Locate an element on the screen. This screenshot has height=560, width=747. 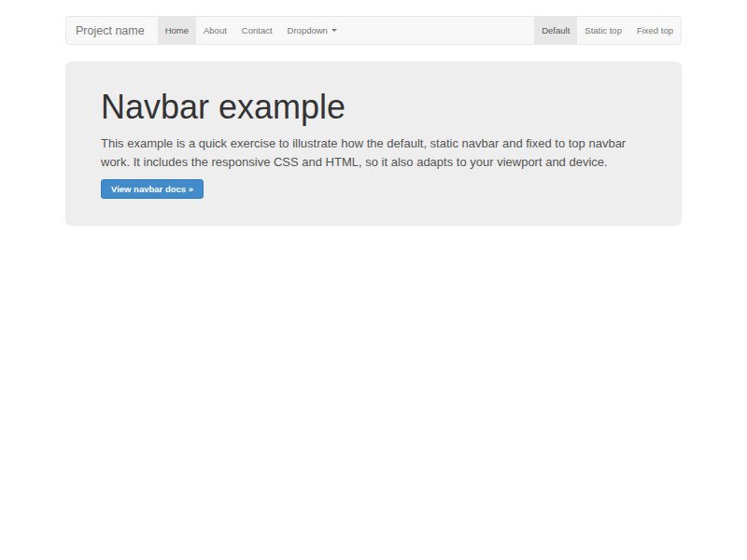
nav-item-contact: Contact is located at coordinates (258, 30).